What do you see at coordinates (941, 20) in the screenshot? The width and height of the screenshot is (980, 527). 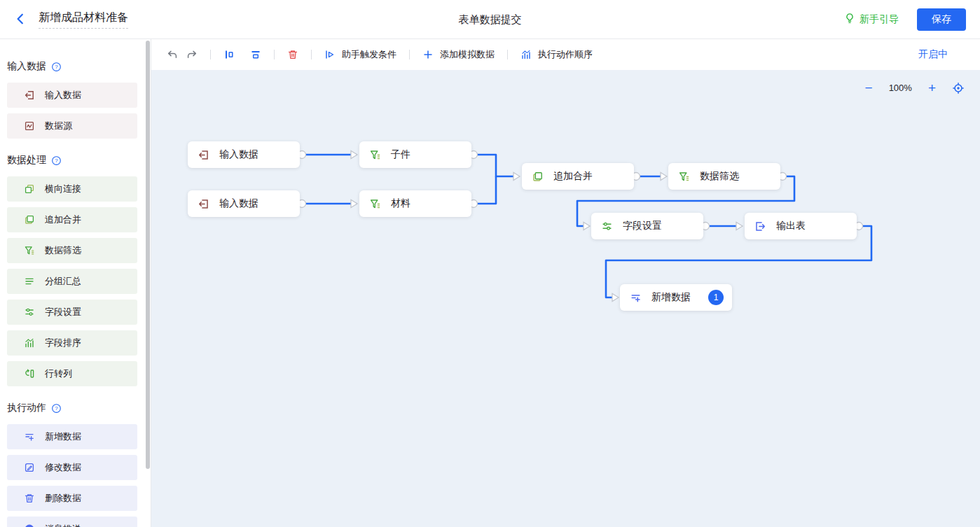 I see `save-button: 保存` at bounding box center [941, 20].